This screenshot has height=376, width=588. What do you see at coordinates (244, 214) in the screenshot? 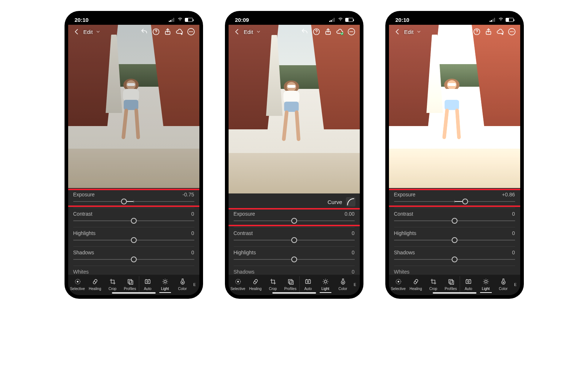
I see `exposure-label: Exposure` at bounding box center [244, 214].